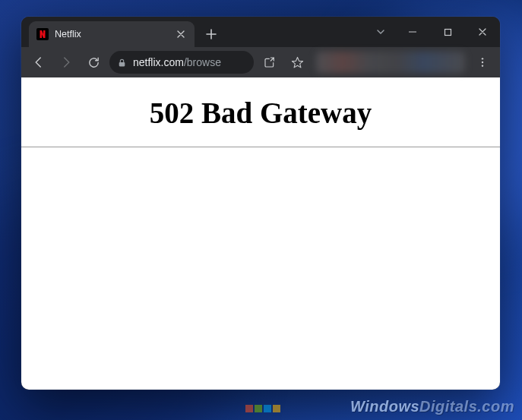 This screenshot has height=420, width=522. Describe the element at coordinates (122, 62) in the screenshot. I see `lock-icon` at that location.